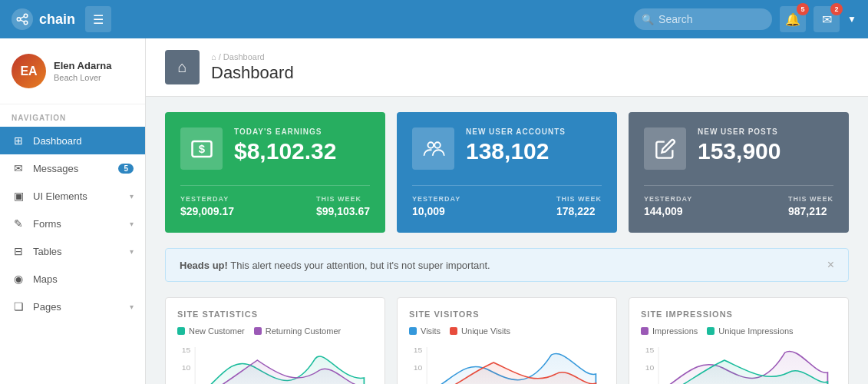 This screenshot has width=868, height=384. What do you see at coordinates (72, 71) in the screenshot?
I see `user-section: EA Elen Adarna Beach Lover` at bounding box center [72, 71].